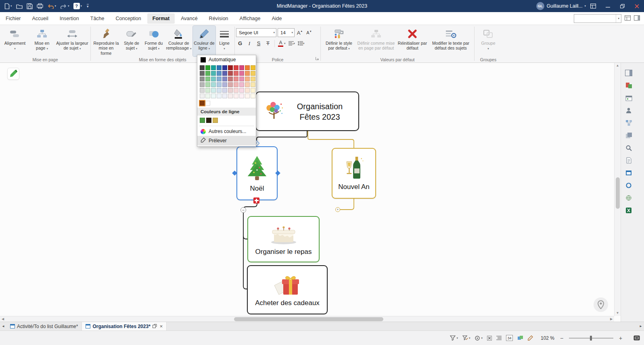 The image size is (644, 345). Describe the element at coordinates (621, 338) in the screenshot. I see `zoom-in-button: +` at that location.